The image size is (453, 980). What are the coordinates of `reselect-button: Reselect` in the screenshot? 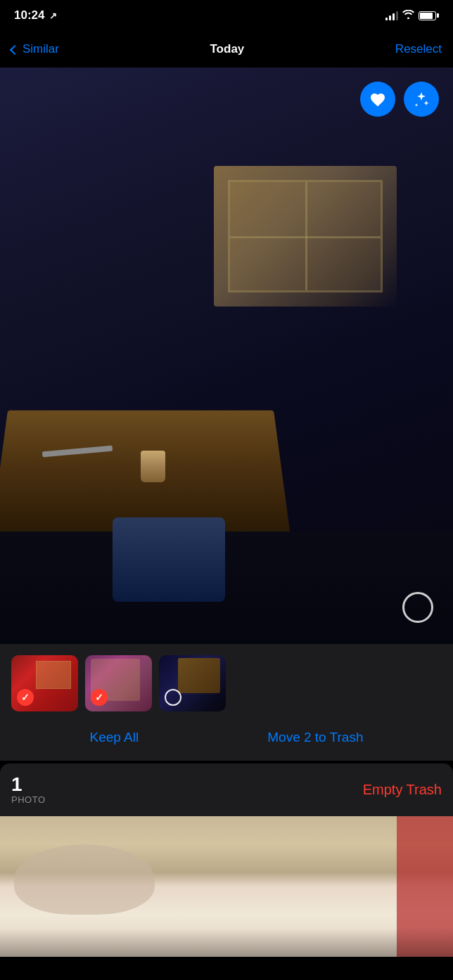 It's located at (419, 49).